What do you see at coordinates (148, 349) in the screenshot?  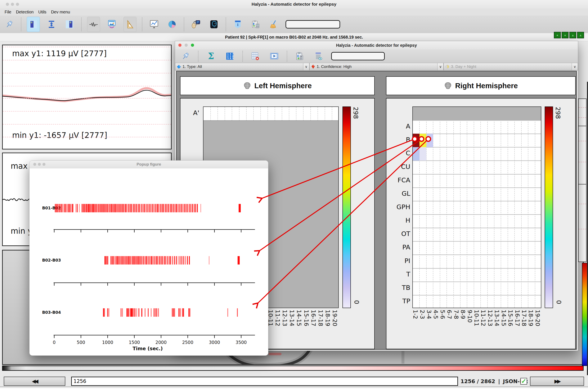 I see `x-axis-title: Time (sec.)` at bounding box center [148, 349].